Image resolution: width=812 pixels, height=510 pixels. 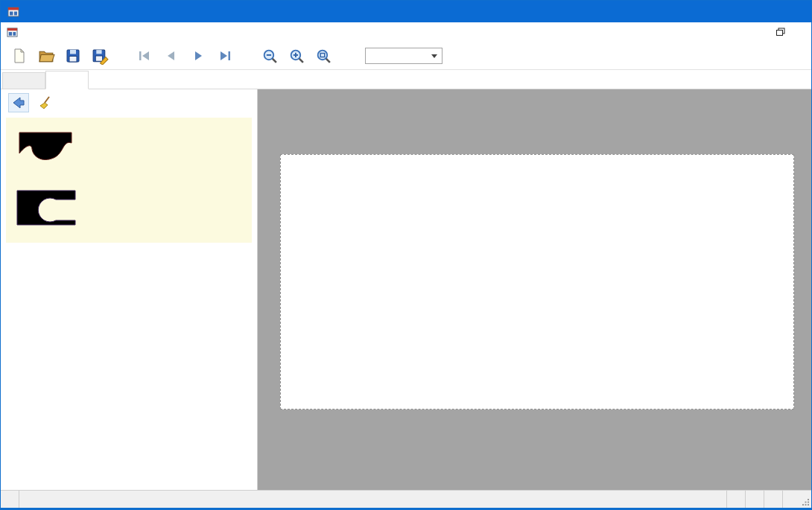 I want to click on purple-part-shape, so click(x=46, y=208).